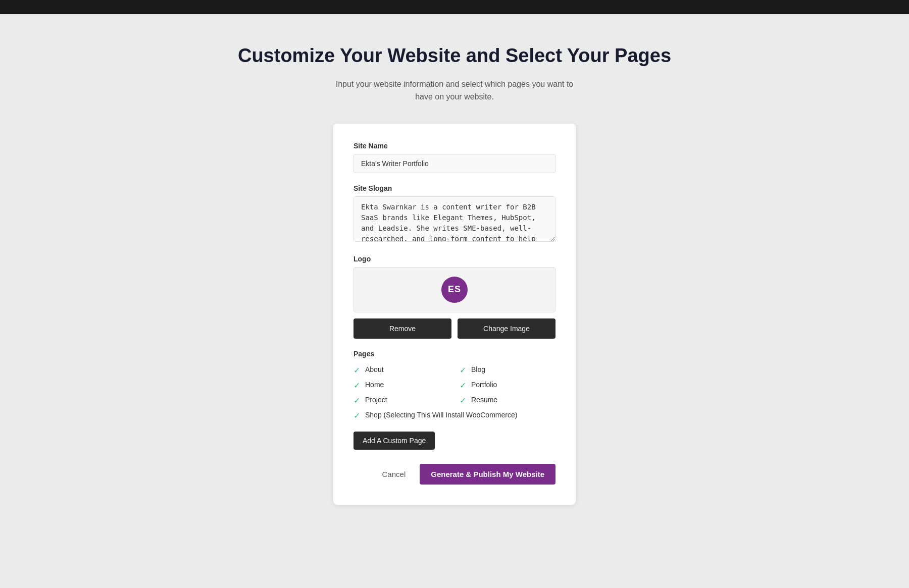  Describe the element at coordinates (508, 370) in the screenshot. I see `list-item: ✓ Blog` at that location.